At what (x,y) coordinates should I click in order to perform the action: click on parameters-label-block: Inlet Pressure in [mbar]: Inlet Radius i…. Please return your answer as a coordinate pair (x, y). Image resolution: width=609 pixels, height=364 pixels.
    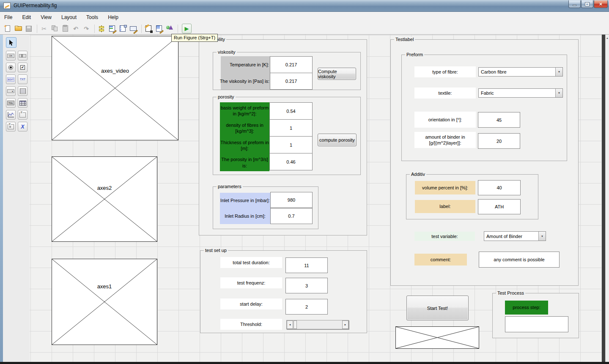
    Looking at the image, I should click on (245, 208).